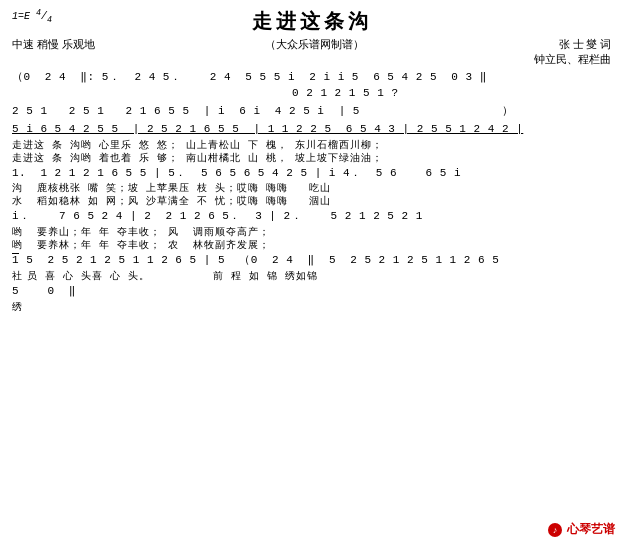  What do you see at coordinates (312, 298) in the screenshot?
I see `music-section-7: 5 0 ‖ 绣` at bounding box center [312, 298].